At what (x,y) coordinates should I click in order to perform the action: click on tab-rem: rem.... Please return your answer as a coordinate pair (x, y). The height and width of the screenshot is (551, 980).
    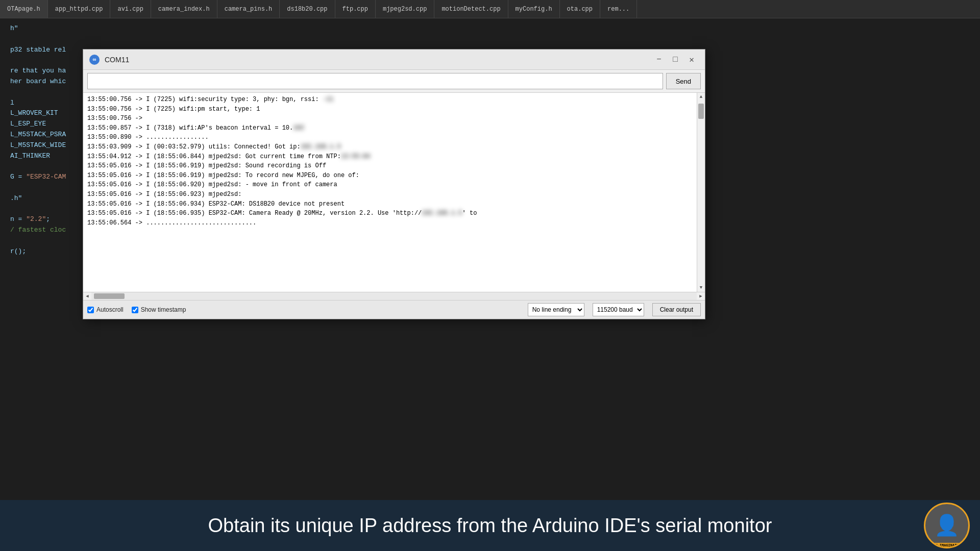
    Looking at the image, I should click on (619, 9).